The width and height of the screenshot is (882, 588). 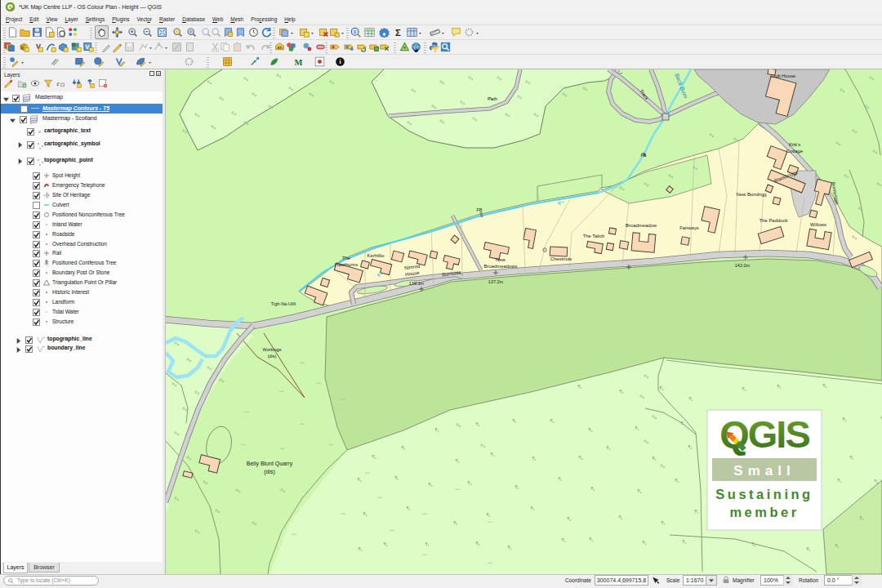 What do you see at coordinates (562, 259) in the screenshot?
I see `svg-text: Chestnuts` at bounding box center [562, 259].